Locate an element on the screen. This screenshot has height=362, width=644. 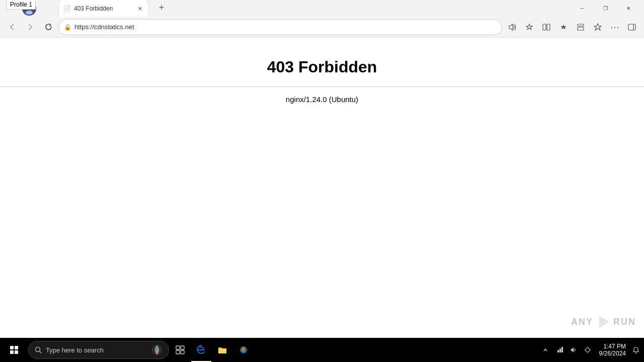
taskbar-clock: 1:47 PM 9/26/2024 is located at coordinates (612, 350).